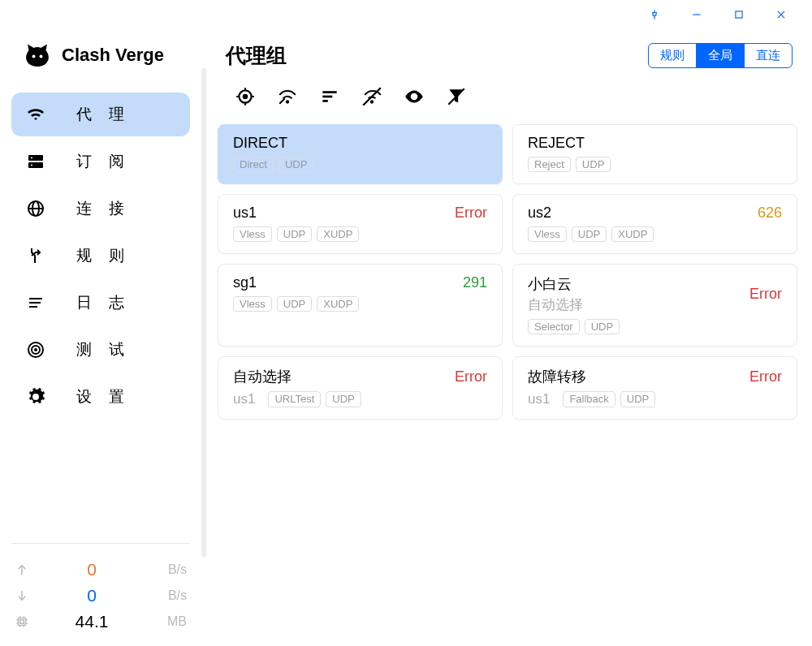  Describe the element at coordinates (549, 164) in the screenshot. I see `badge: Reject` at that location.